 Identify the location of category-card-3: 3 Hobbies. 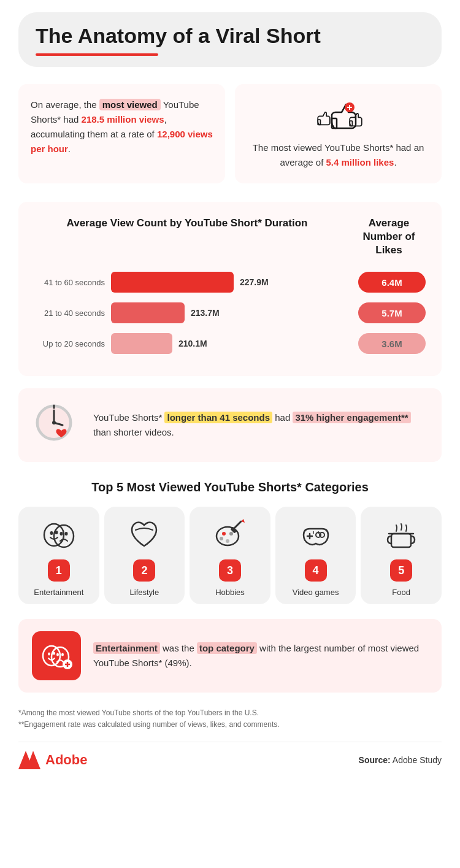
(230, 556).